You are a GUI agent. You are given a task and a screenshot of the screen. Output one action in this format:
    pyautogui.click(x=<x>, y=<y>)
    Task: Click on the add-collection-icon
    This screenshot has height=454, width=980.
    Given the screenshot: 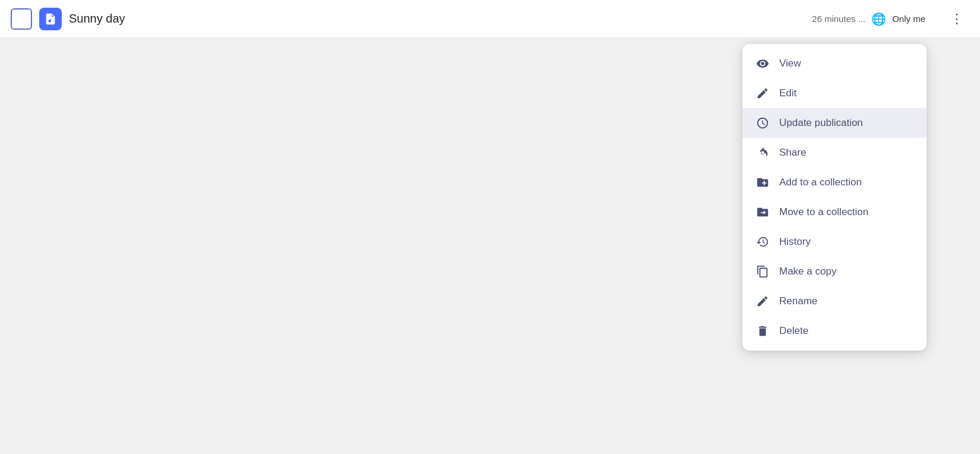 What is the action you would take?
    pyautogui.click(x=763, y=182)
    